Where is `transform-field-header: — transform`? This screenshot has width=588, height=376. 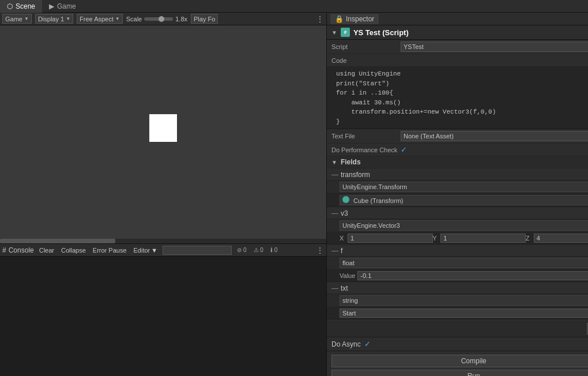 transform-field-header: — transform is located at coordinates (458, 175).